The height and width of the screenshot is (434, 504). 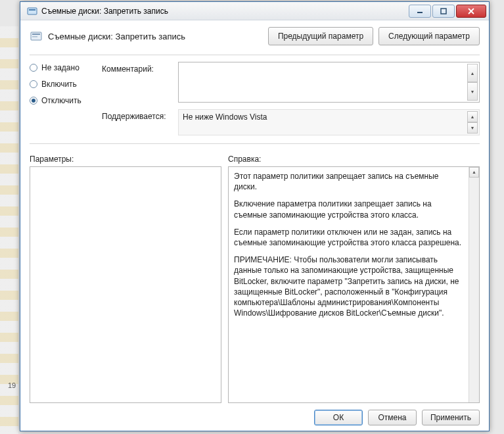 What do you see at coordinates (155, 37) in the screenshot?
I see `policy-title: Съемные диски: Запретить запись` at bounding box center [155, 37].